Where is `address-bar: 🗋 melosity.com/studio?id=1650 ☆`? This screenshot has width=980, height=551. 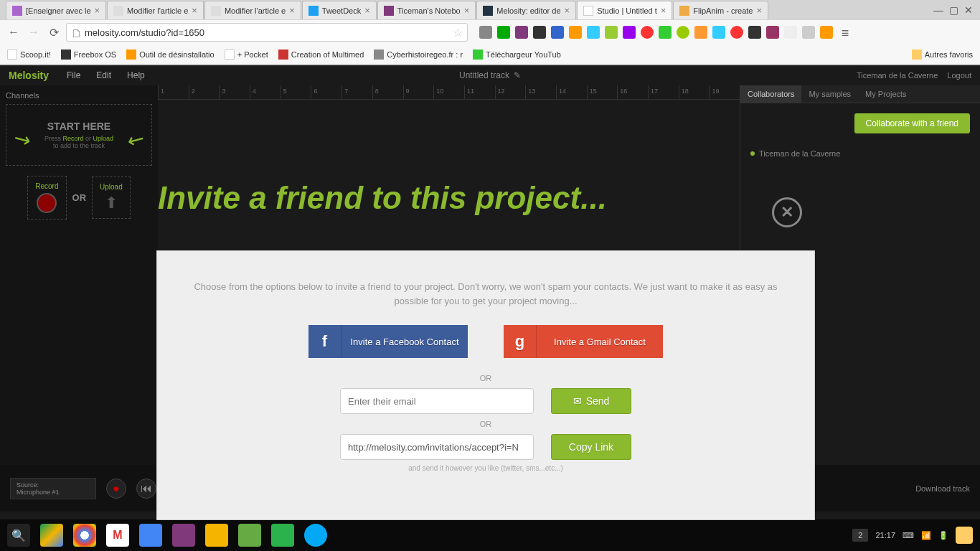 address-bar: 🗋 melosity.com/studio?id=1650 ☆ is located at coordinates (267, 32).